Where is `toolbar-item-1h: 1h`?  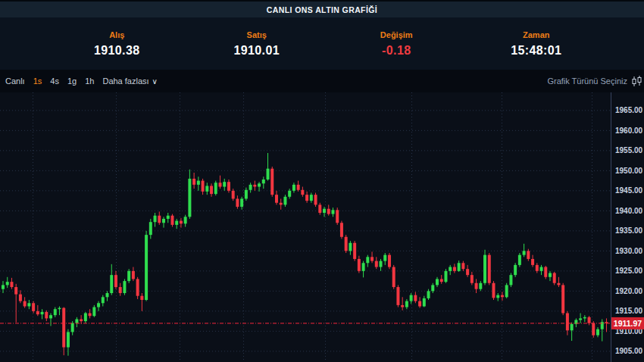 toolbar-item-1h: 1h is located at coordinates (89, 81).